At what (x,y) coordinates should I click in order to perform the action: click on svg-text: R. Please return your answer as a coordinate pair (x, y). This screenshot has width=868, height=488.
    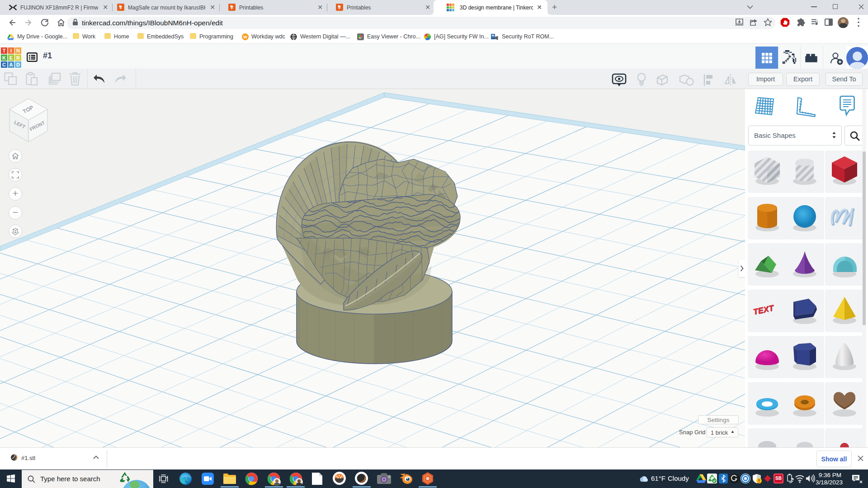
    Looking at the image, I should click on (18, 58).